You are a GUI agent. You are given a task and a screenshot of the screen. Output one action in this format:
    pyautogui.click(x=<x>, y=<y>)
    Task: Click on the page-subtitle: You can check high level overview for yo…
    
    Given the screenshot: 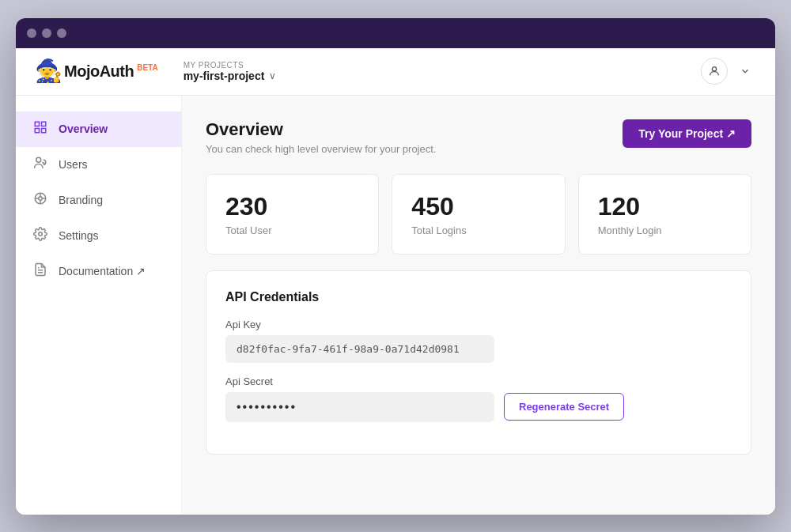 What is the action you would take?
    pyautogui.click(x=321, y=149)
    